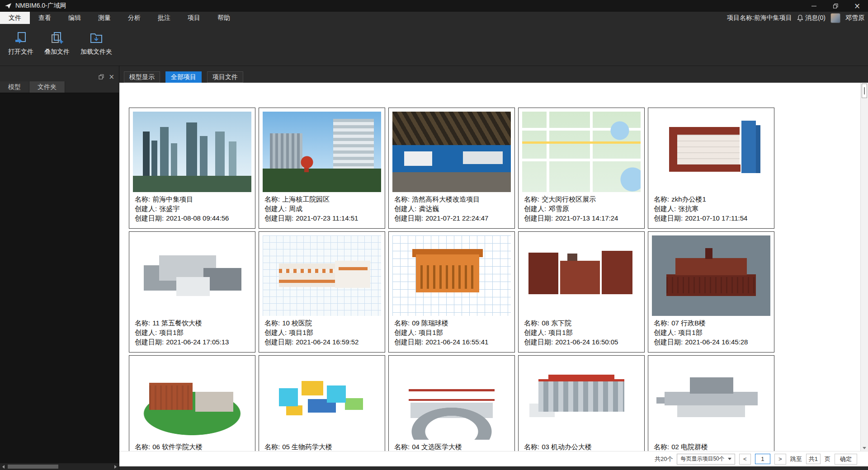 This screenshot has width=868, height=470. I want to click on user-avatar, so click(835, 18).